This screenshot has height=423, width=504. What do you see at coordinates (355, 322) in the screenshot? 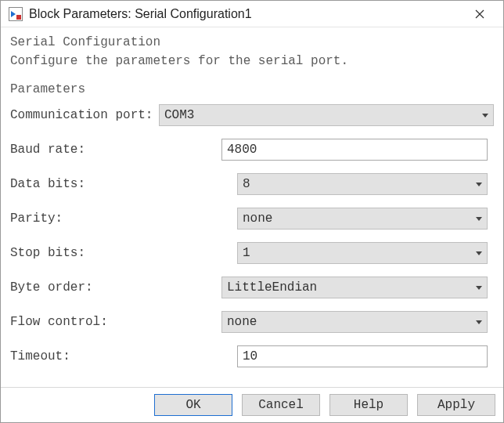
I see `dropdown-flow-control: none` at bounding box center [355, 322].